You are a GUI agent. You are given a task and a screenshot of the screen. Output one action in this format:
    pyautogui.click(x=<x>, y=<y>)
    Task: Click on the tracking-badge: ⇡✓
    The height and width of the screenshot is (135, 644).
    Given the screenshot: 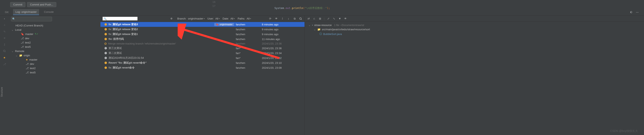 What is the action you would take?
    pyautogui.click(x=36, y=34)
    